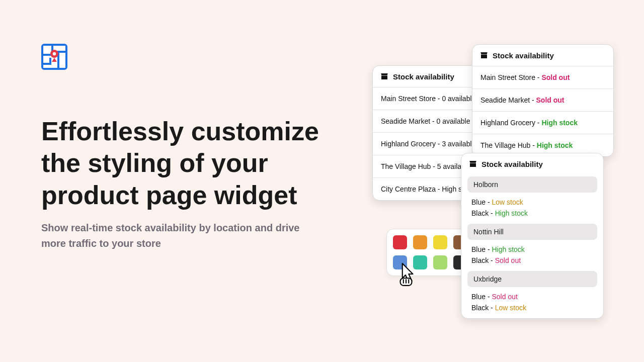 This screenshot has height=362, width=644. Describe the element at coordinates (197, 163) in the screenshot. I see `page-title: Effortlessly customize the styling of yo…` at that location.